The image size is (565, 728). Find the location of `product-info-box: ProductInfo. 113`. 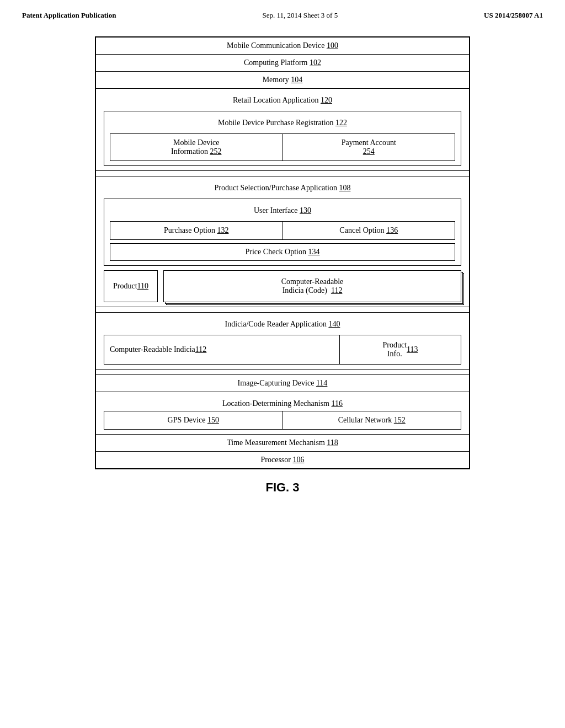

product-info-box: ProductInfo. 113 is located at coordinates (401, 350).